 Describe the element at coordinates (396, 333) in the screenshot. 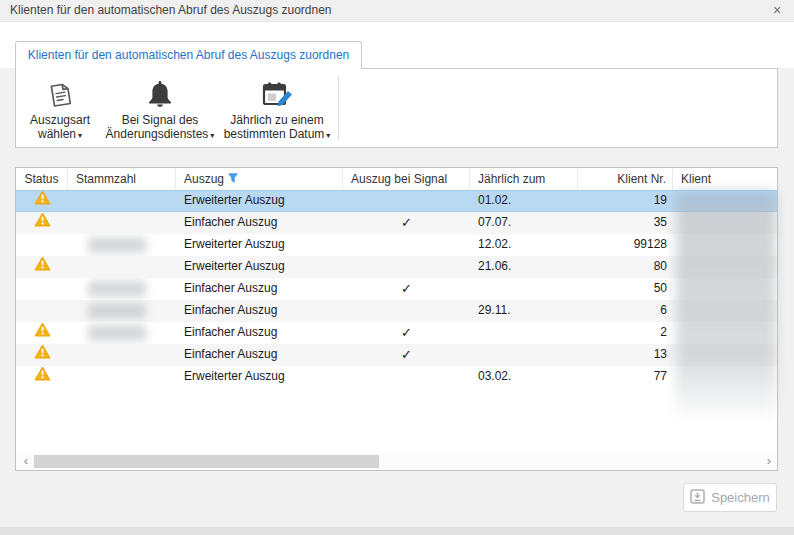

I see `table-row: Einfacher Auszug✓2` at that location.